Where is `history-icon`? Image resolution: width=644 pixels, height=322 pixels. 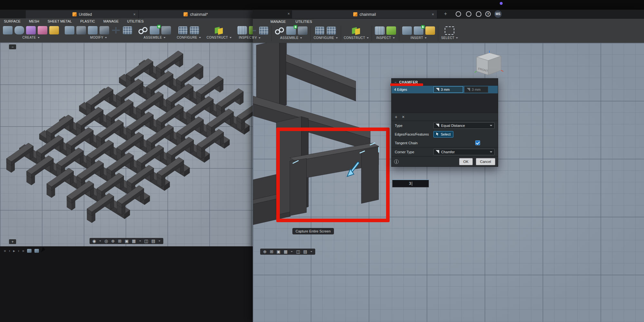
history-icon is located at coordinates (459, 14).